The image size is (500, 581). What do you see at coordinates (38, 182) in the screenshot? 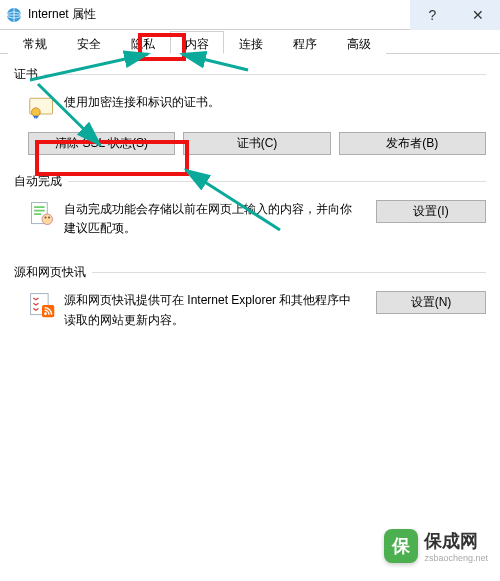
I see `autocomplete-heading: 自动完成` at bounding box center [38, 182].